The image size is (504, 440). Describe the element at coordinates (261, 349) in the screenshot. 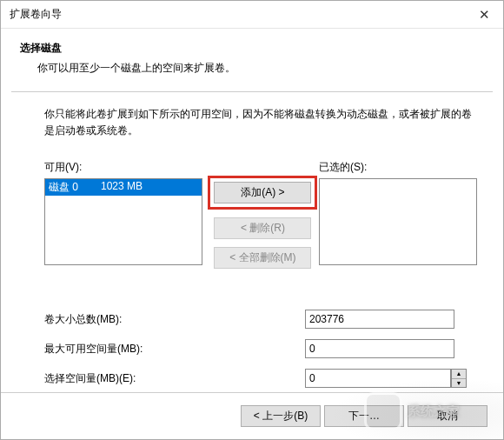

I see `row-max: 最大可用空间量(MB):` at that location.